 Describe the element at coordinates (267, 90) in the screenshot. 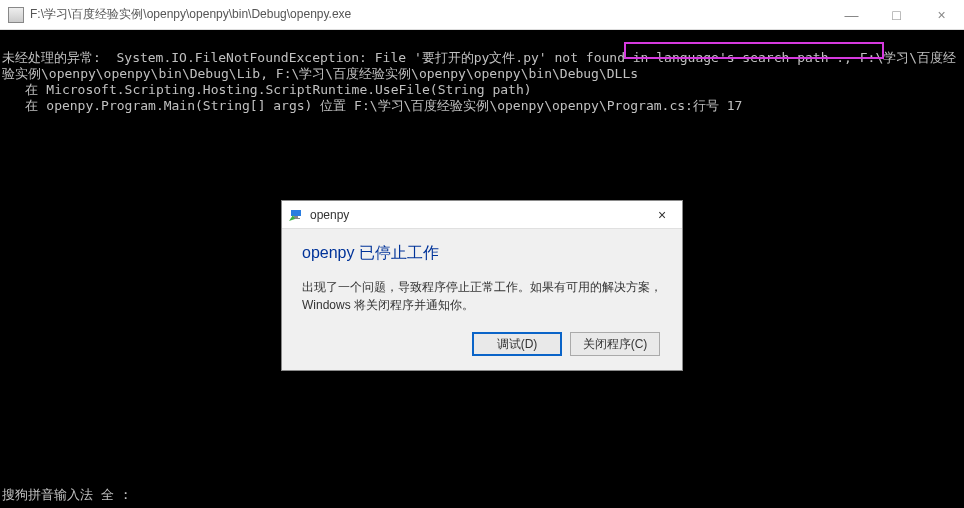

I see `stack-line-1: 在 Microsoft.Scripting.Hosting.ScriptRunt…` at that location.